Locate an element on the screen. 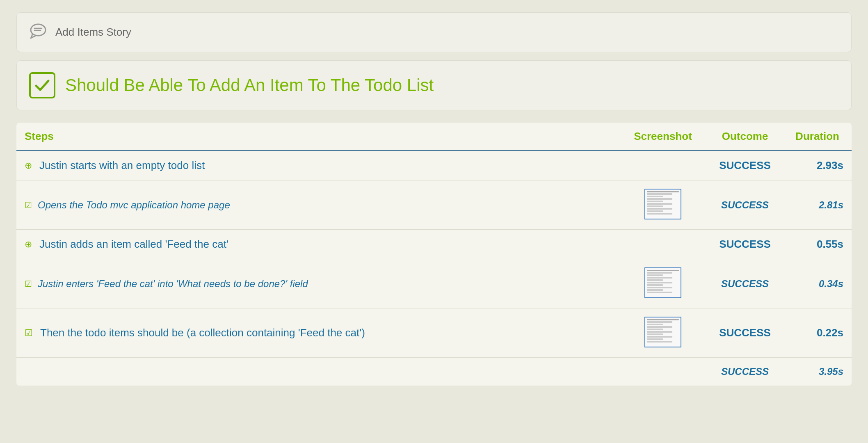 Image resolution: width=868 pixels, height=443 pixels. duration-cell: 0.34s is located at coordinates (819, 284).